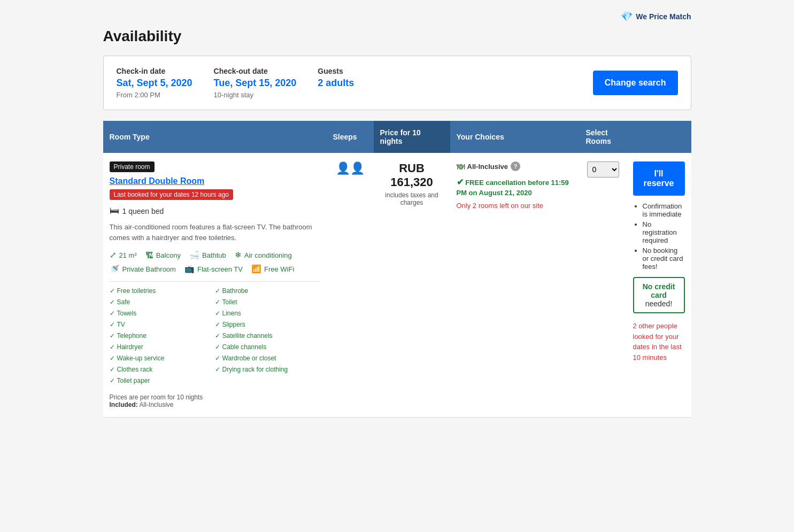 The image size is (794, 532). I want to click on free-cancel-text: ✔ FREE cancellation before 11:59 PM on A…, so click(515, 187).